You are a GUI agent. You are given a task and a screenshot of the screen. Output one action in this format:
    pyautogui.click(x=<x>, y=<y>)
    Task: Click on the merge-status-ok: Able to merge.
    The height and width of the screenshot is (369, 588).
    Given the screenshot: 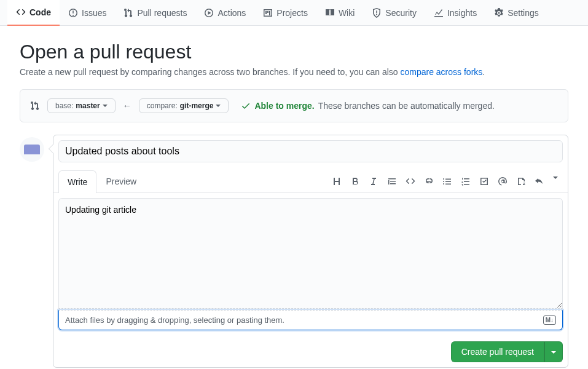 What is the action you would take?
    pyautogui.click(x=284, y=106)
    